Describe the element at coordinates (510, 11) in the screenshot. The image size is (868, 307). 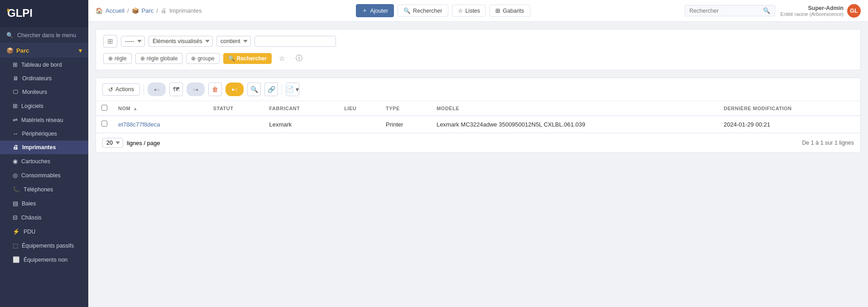
I see `gabarits-button: ⊞ Gabarits` at that location.